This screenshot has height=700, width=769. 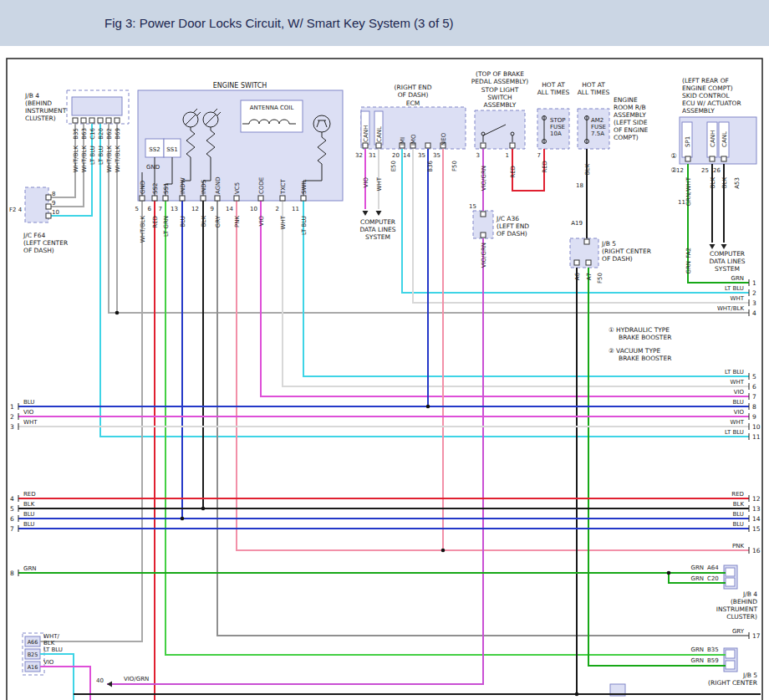 I want to click on diagram-label: RED, so click(x=513, y=172).